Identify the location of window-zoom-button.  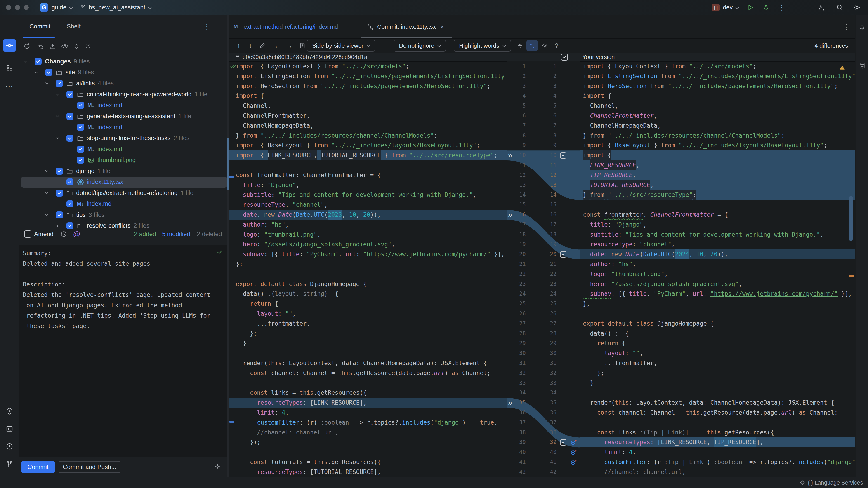
(26, 7).